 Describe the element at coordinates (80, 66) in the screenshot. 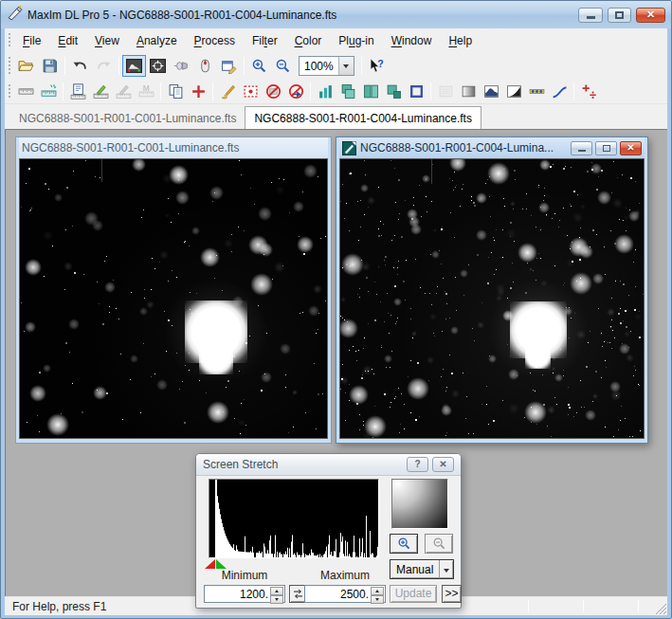

I see `undo-button` at that location.